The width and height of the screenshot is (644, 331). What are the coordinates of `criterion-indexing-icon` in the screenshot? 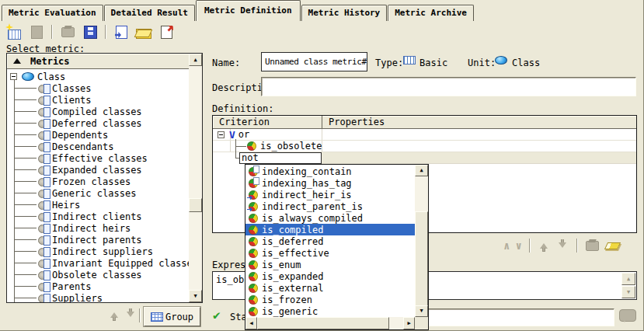 It's located at (253, 172).